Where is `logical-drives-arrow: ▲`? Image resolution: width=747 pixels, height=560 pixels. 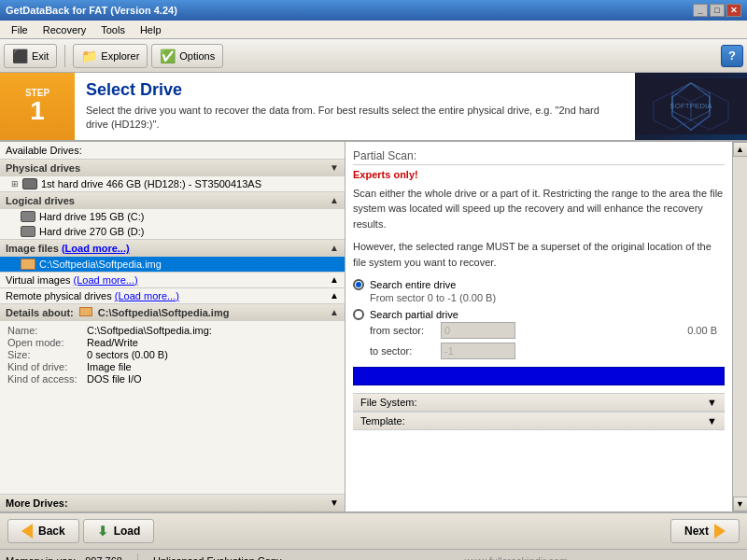 logical-drives-arrow: ▲ is located at coordinates (334, 200).